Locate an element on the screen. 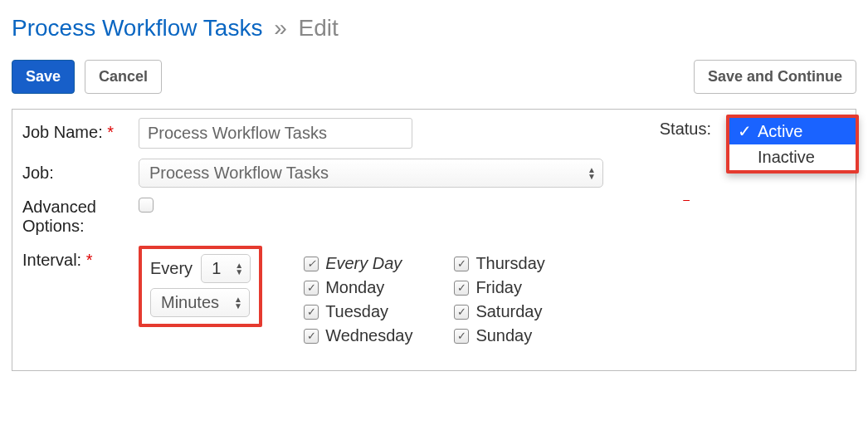 This screenshot has width=868, height=435. day-label: Tuesday is located at coordinates (357, 312).